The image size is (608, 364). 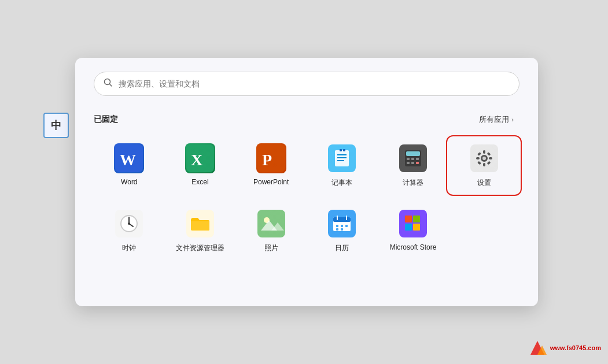 I want to click on app-notepad: 记事本, so click(x=342, y=165).